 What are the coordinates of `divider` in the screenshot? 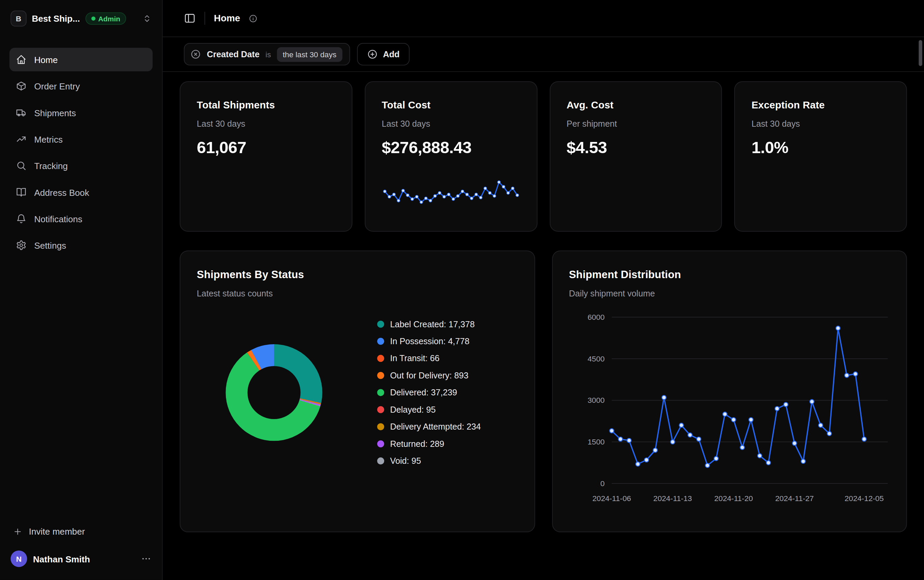 It's located at (205, 18).